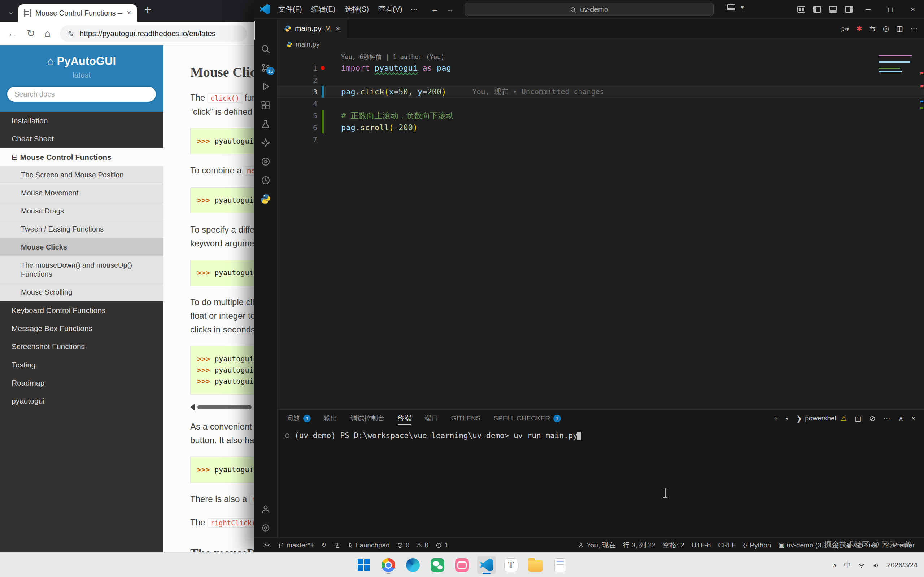 The width and height of the screenshot is (924, 577). What do you see at coordinates (47, 34) in the screenshot?
I see `home-button: ⌂` at bounding box center [47, 34].